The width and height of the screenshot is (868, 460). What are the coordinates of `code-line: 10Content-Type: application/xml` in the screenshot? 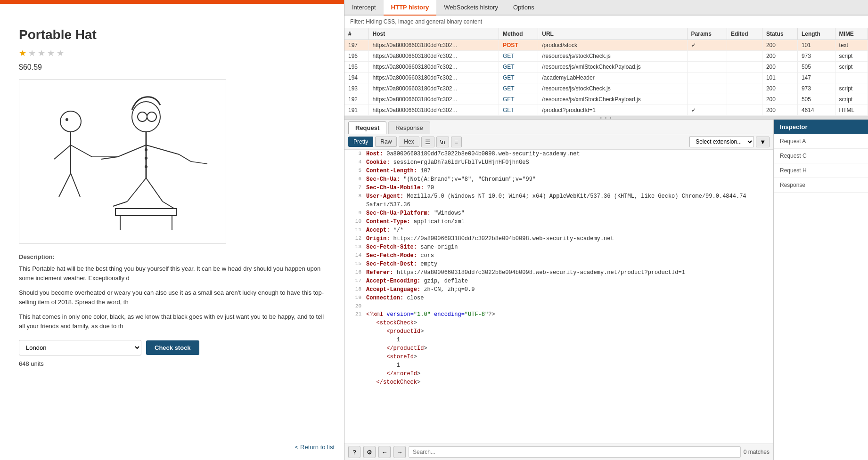 It's located at (559, 222).